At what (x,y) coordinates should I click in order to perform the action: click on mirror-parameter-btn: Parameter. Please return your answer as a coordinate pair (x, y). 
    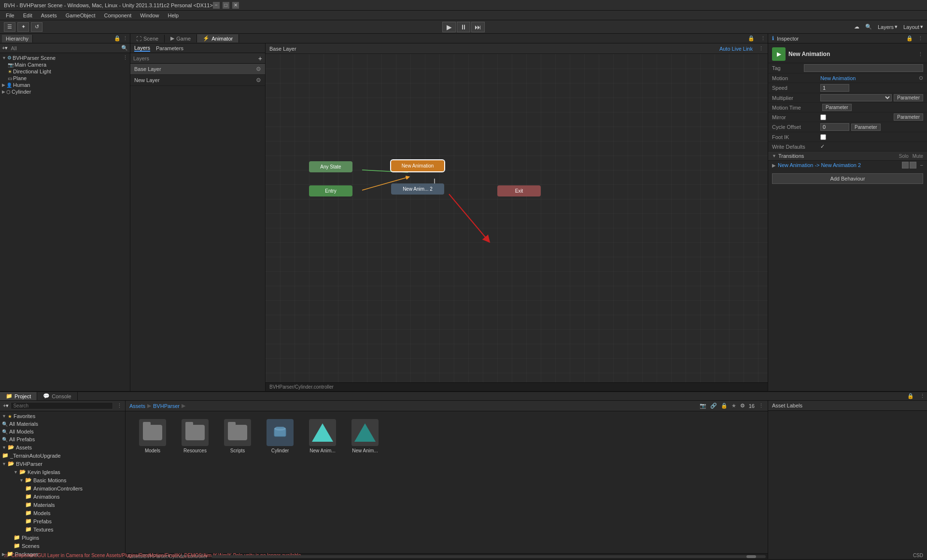
    Looking at the image, I should click on (909, 117).